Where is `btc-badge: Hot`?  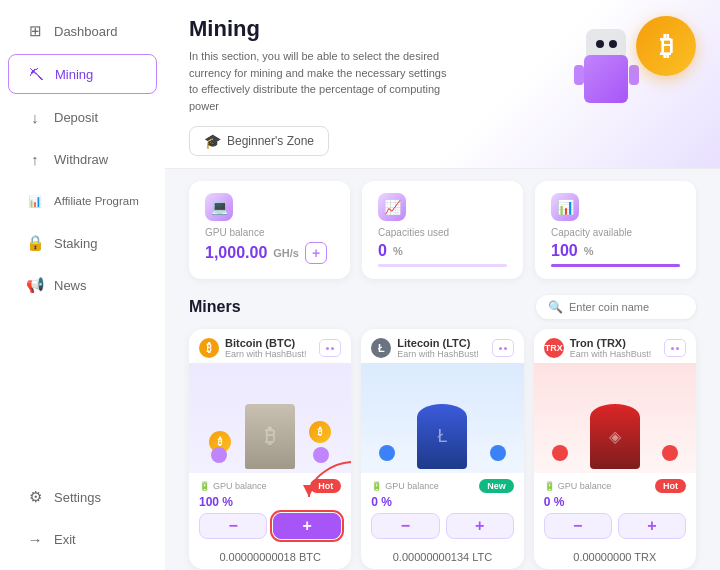
btc-badge: Hot is located at coordinates (326, 486).